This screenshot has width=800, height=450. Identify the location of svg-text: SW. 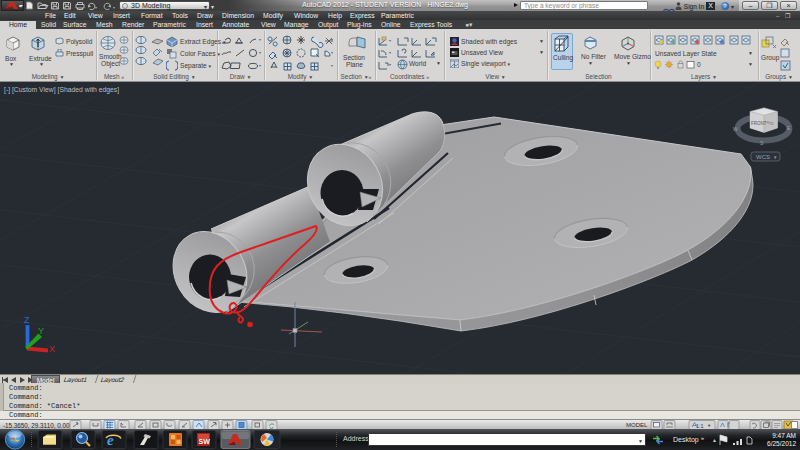
(205, 442).